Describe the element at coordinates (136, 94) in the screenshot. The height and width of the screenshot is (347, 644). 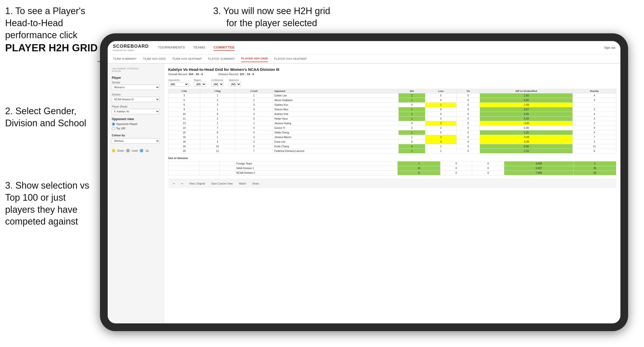
I see `division-label: Division` at that location.